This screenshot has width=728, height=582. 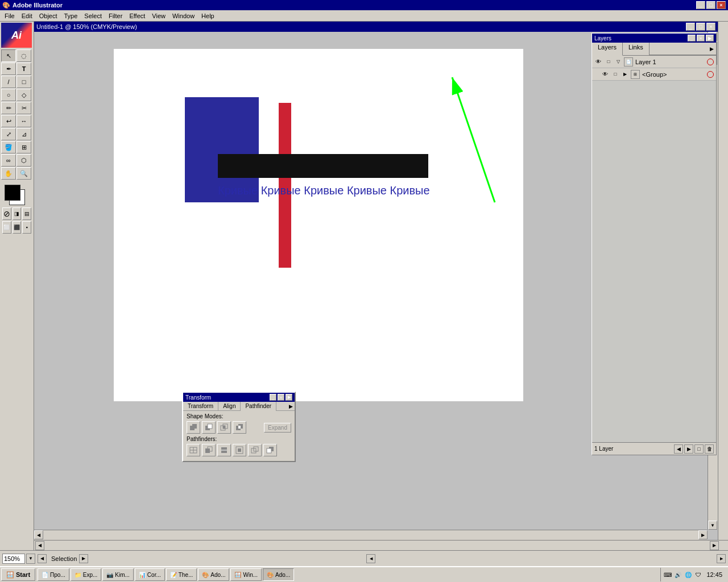 I want to click on minus-back-btn, so click(x=270, y=450).